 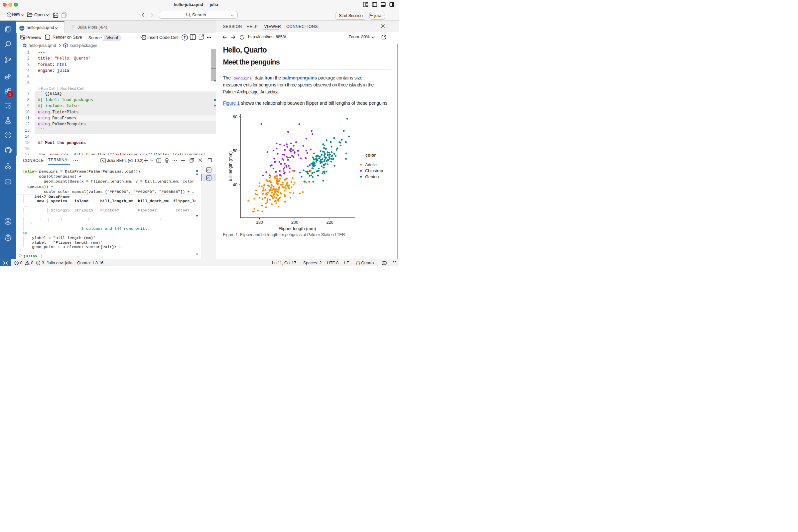 What do you see at coordinates (230, 166) in the screenshot?
I see `svg-text: Bill length (mm)` at bounding box center [230, 166].